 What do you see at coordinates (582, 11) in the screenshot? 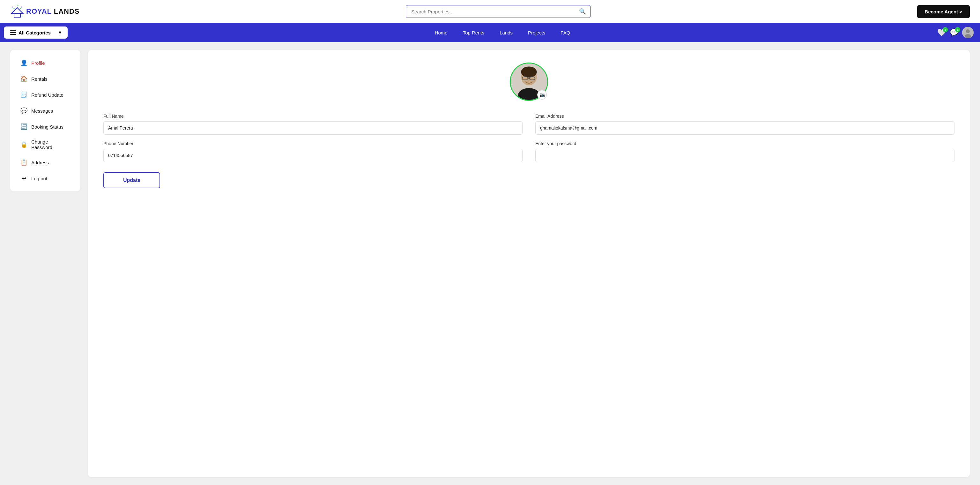
I see `search-icon: 🔍` at bounding box center [582, 11].